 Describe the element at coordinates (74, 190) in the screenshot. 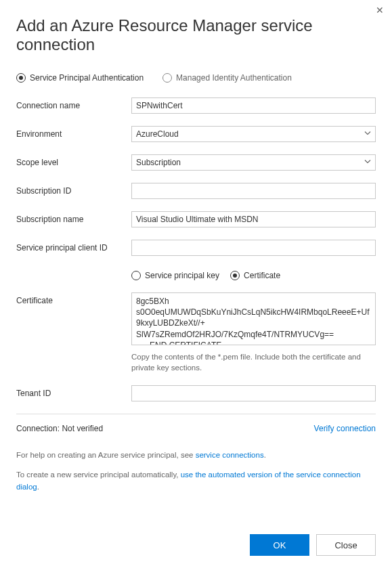

I see `subscription-id-label: Subscription ID` at that location.